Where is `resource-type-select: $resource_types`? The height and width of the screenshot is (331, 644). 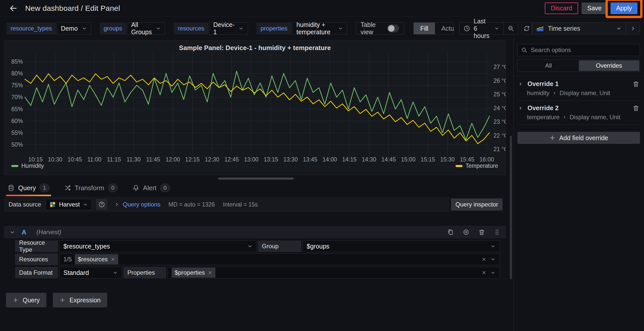
resource-type-select: $resource_types is located at coordinates (158, 246).